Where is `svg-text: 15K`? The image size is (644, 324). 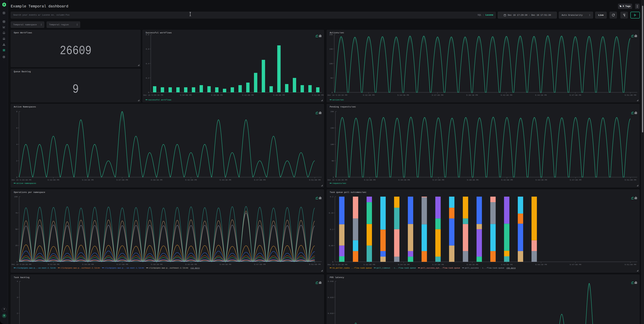
svg-text: 15K is located at coordinates (332, 128).